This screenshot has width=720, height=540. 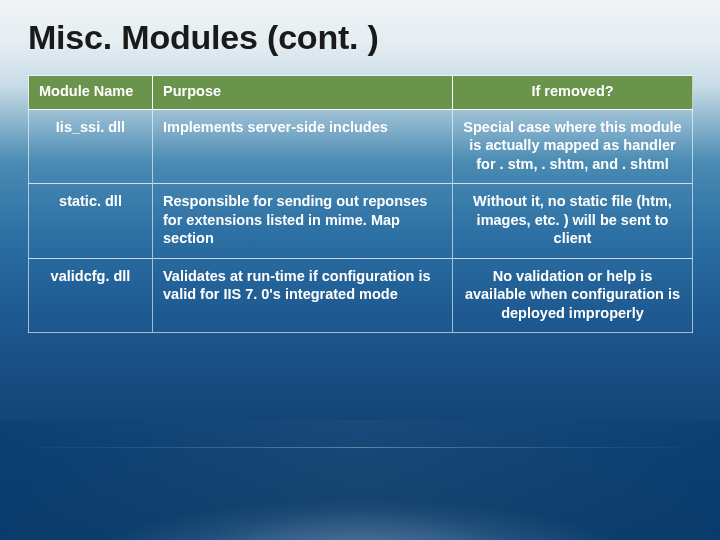 What do you see at coordinates (573, 222) in the screenshot?
I see `cell-if-removed: Without it, no static file (htm, images,…` at bounding box center [573, 222].